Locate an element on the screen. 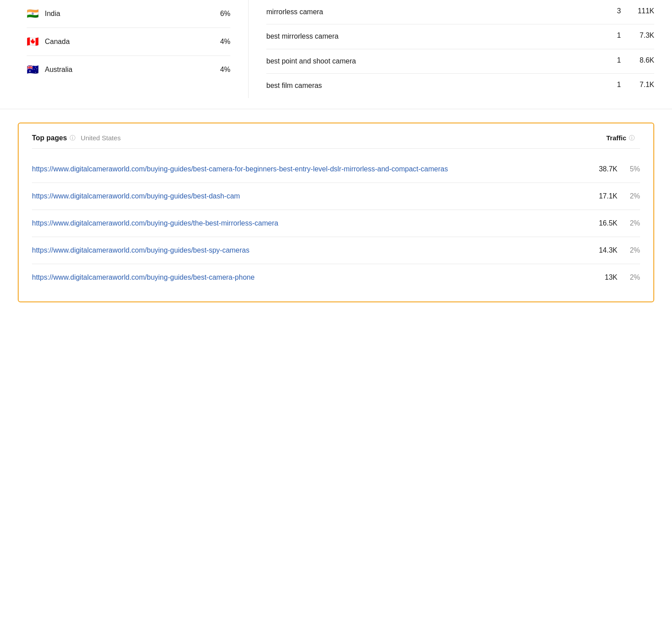 This screenshot has width=672, height=618. keyword-row: best point and shoot camera 1 8.6K is located at coordinates (460, 61).